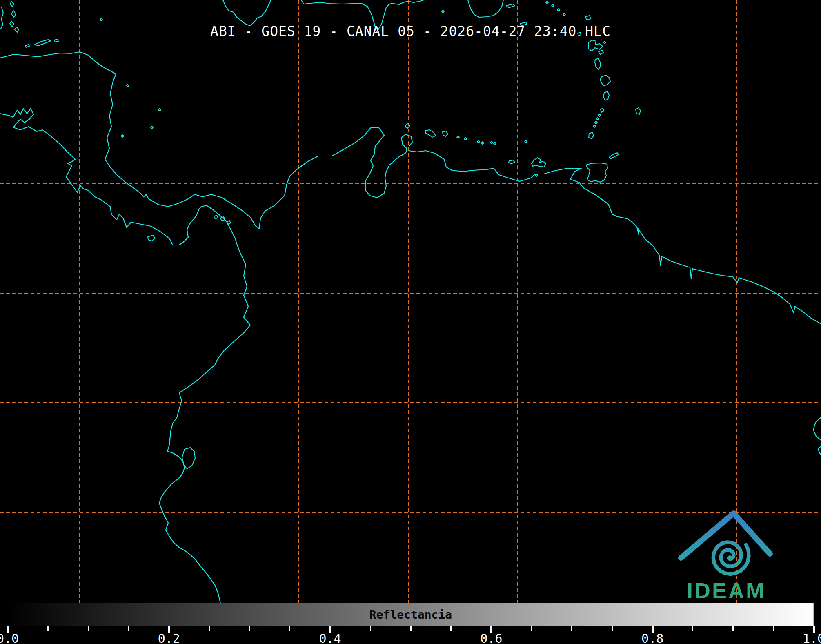  I want to click on colorbar-tick-label: 0.4, so click(330, 638).